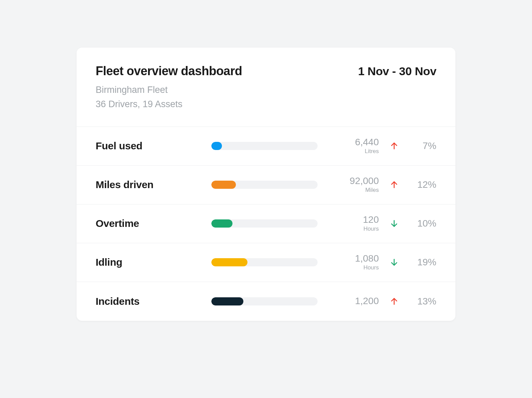 The width and height of the screenshot is (532, 398). I want to click on metric-change: 13%, so click(423, 301).